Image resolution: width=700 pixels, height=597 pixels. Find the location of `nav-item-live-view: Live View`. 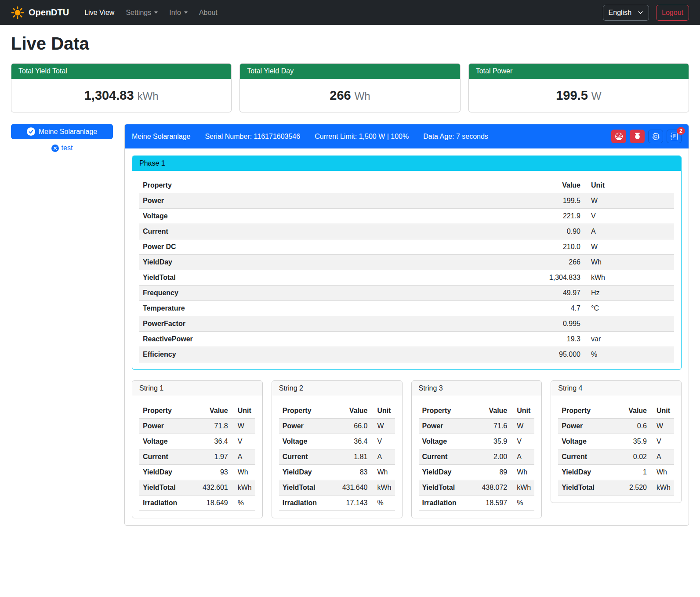

nav-item-live-view: Live View is located at coordinates (99, 13).